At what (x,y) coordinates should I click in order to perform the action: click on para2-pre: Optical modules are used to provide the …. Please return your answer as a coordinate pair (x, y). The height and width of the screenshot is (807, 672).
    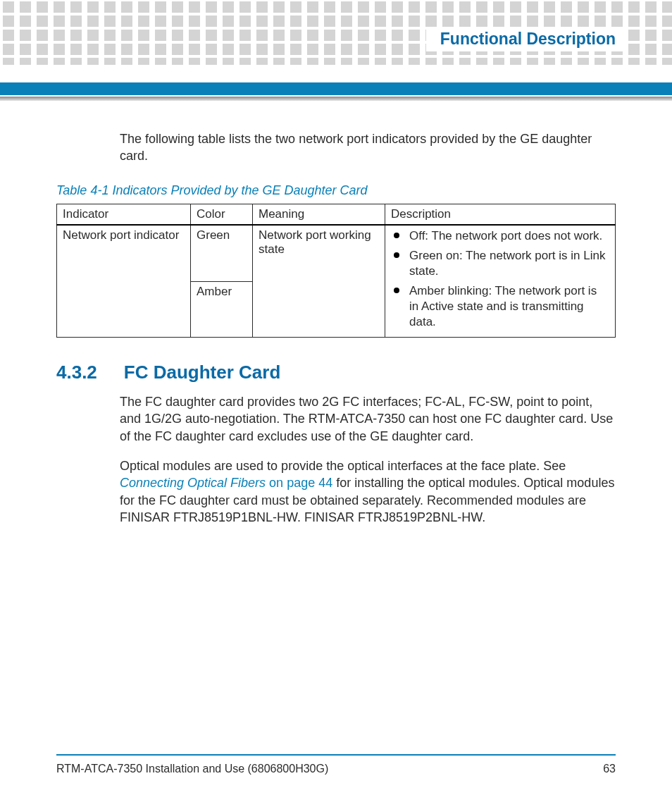
    Looking at the image, I should click on (342, 466).